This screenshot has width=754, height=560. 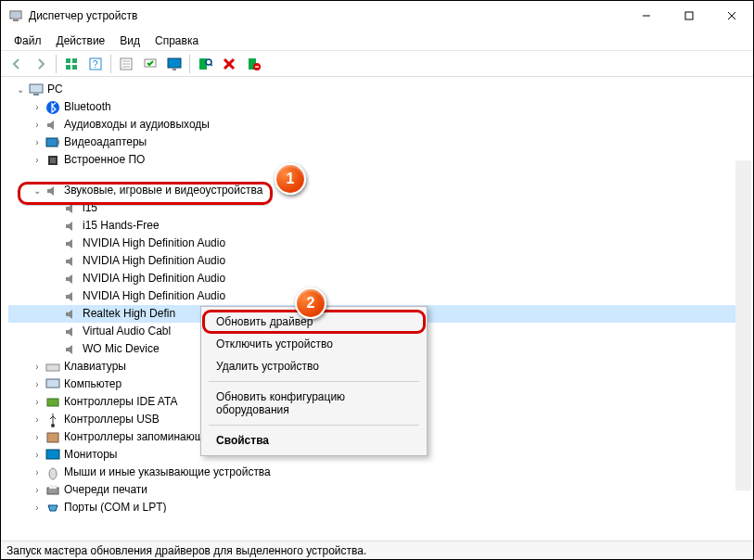 What do you see at coordinates (380, 89) in the screenshot?
I see `tree-root: ⌄ PC` at bounding box center [380, 89].